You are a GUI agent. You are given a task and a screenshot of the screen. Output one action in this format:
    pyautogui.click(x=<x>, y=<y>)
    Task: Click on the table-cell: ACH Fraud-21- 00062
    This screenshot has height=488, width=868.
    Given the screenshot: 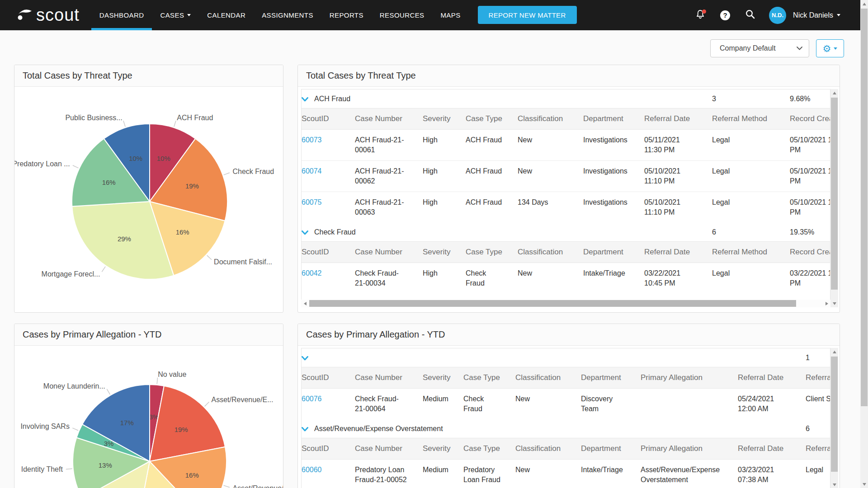 What is the action you would take?
    pyautogui.click(x=389, y=176)
    